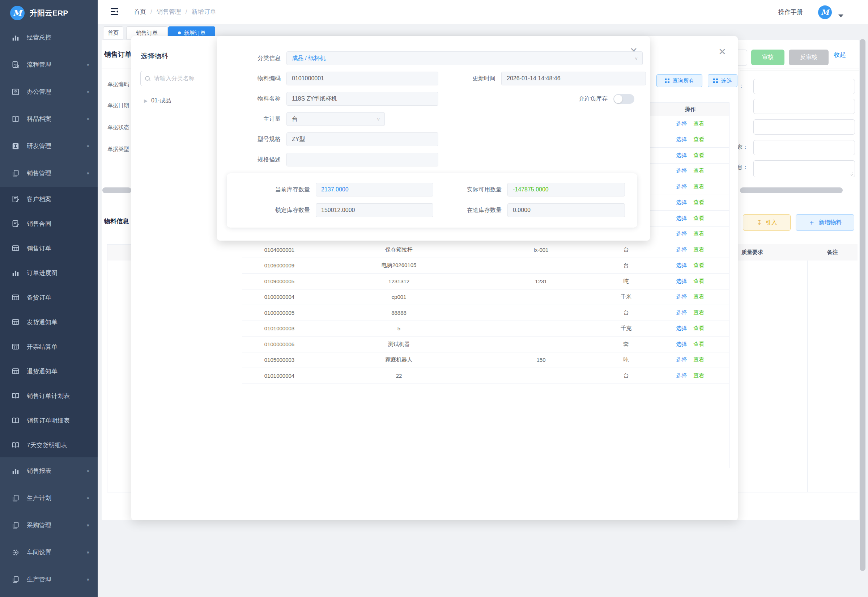 The width and height of the screenshot is (868, 597). I want to click on current-stock-input: 2137.0000, so click(375, 189).